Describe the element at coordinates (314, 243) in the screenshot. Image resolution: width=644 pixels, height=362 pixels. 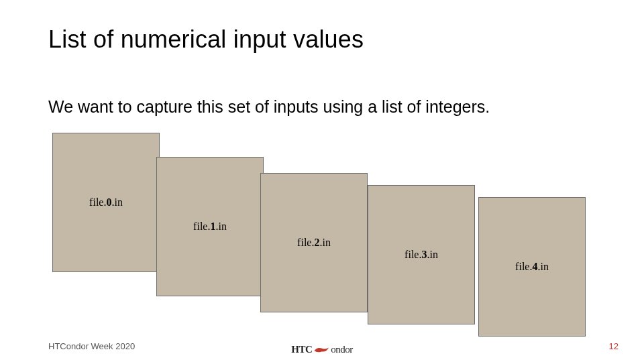
I see `file-card: file.2.in` at that location.